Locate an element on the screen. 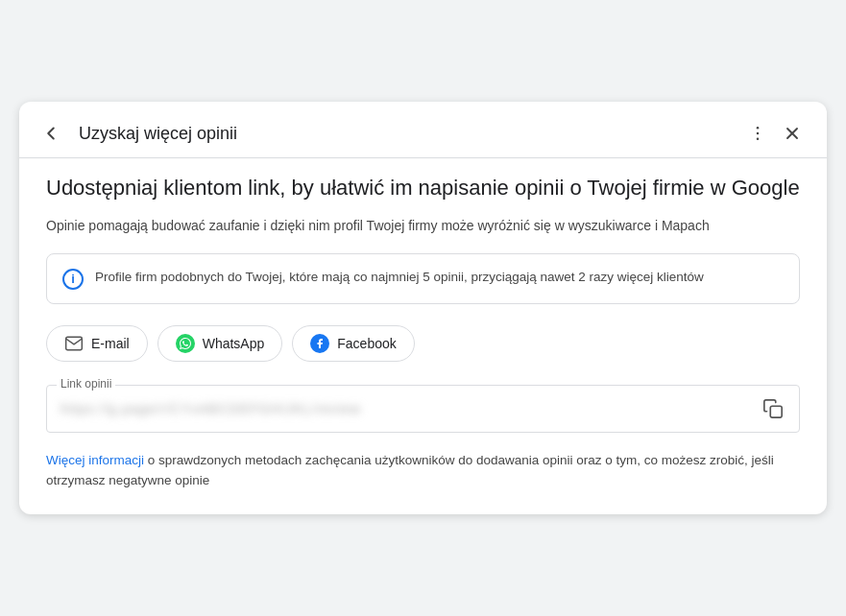 Image resolution: width=846 pixels, height=616 pixels. whatsapp-share-button: WhatsApp is located at coordinates (221, 344).